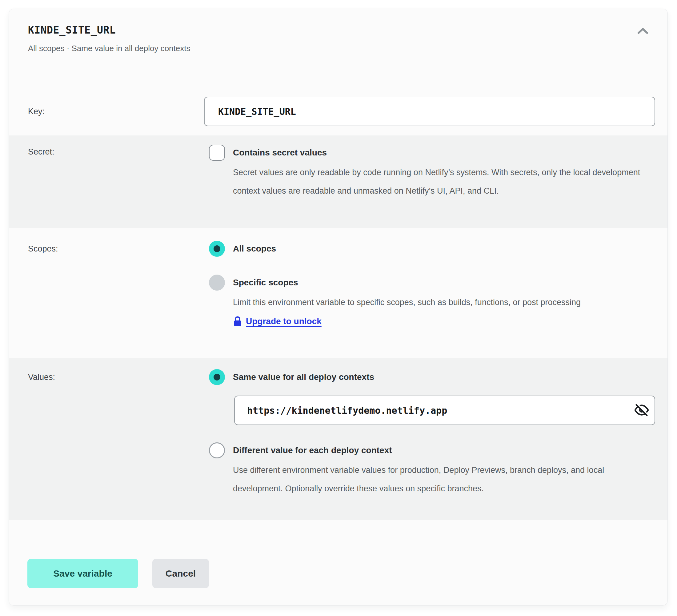 This screenshot has height=616, width=677. What do you see at coordinates (181, 574) in the screenshot?
I see `cancel-button: Cancel` at bounding box center [181, 574].